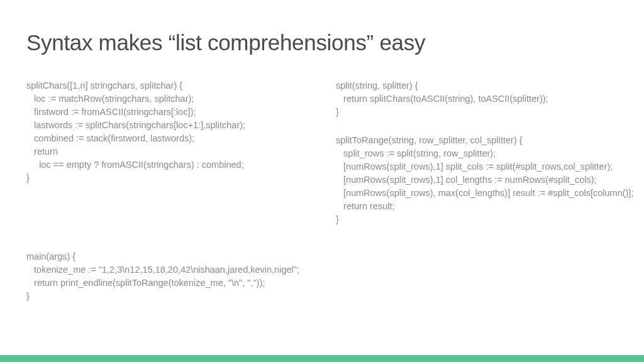  Describe the element at coordinates (484, 180) in the screenshot. I see `code-splittorange: splitToRange(string, row_splitter, col_s…` at that location.